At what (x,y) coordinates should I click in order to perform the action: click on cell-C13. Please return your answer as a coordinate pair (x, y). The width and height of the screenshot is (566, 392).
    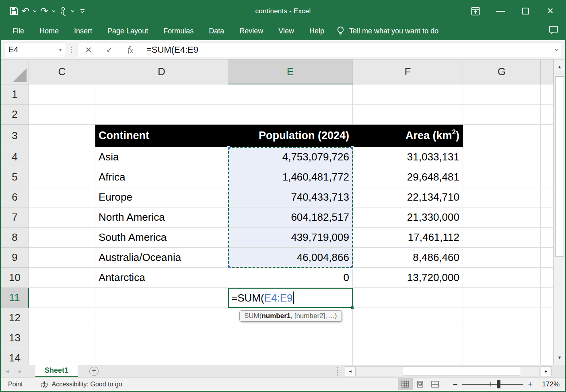
    Looking at the image, I should click on (62, 338).